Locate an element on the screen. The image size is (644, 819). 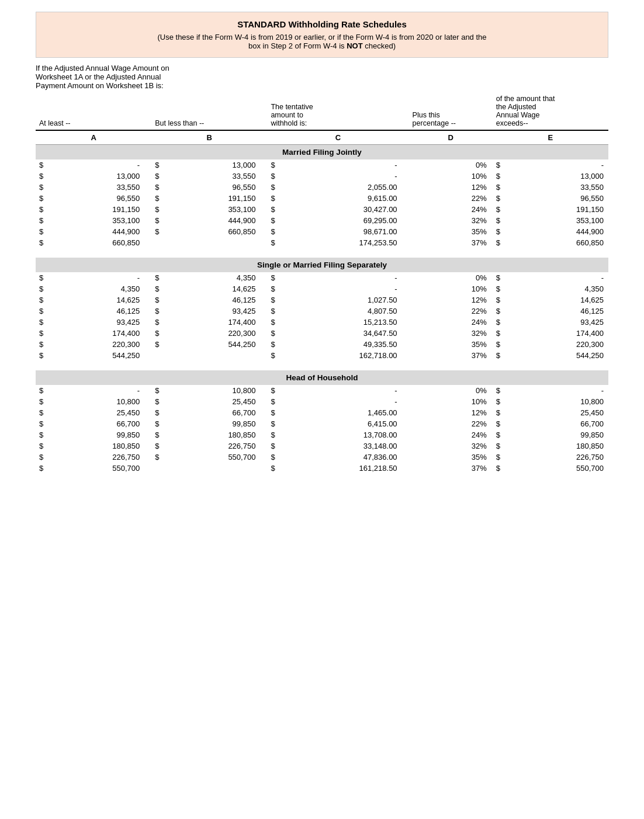
table-row: $99,850$180,850$13,708.0024%$99,850 is located at coordinates (322, 435).